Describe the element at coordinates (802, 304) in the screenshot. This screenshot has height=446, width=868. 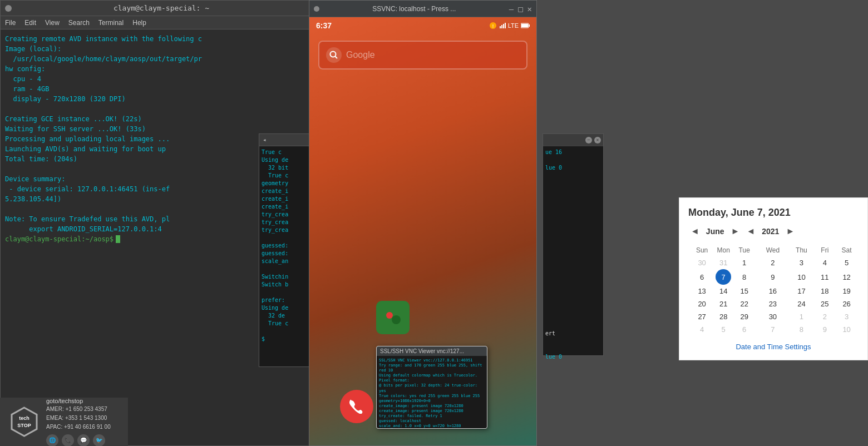
I see `calendar-day: 24` at that location.